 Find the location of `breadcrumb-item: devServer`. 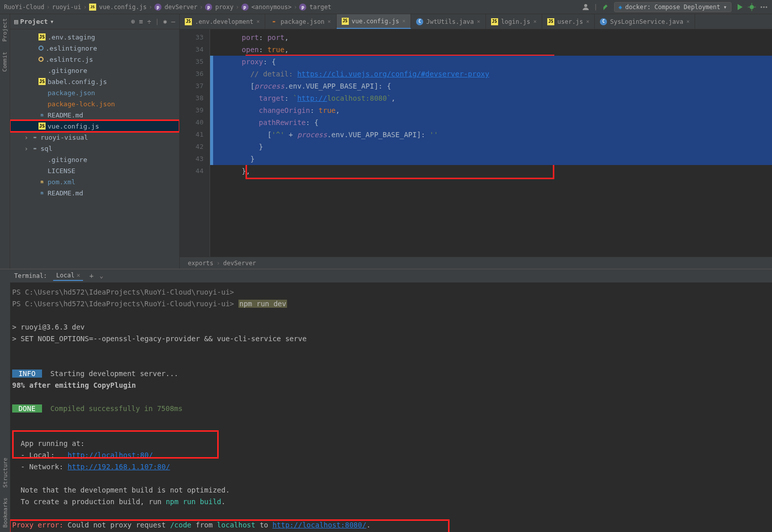

breadcrumb-item: devServer is located at coordinates (181, 7).